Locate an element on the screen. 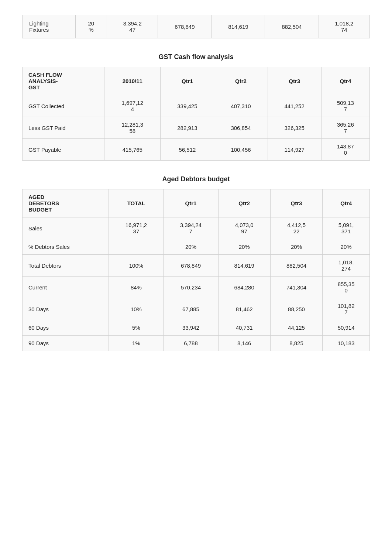 This screenshot has height=556, width=392. gst-header-col3: Qtr2 is located at coordinates (241, 81).